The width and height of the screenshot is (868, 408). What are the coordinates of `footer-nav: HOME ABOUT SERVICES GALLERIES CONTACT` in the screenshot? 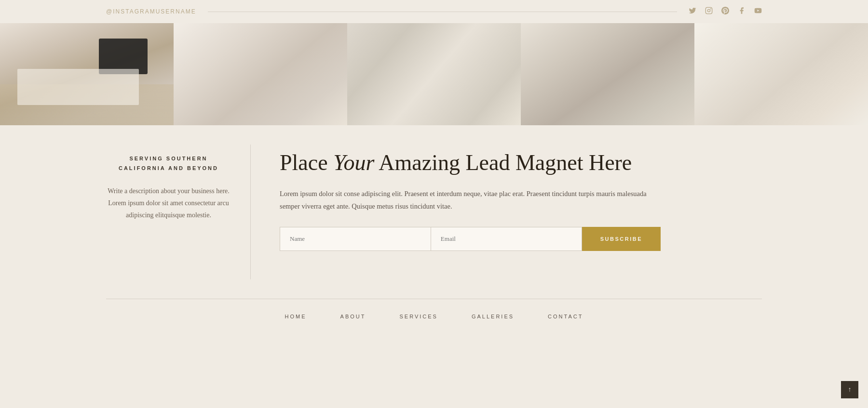 It's located at (434, 314).